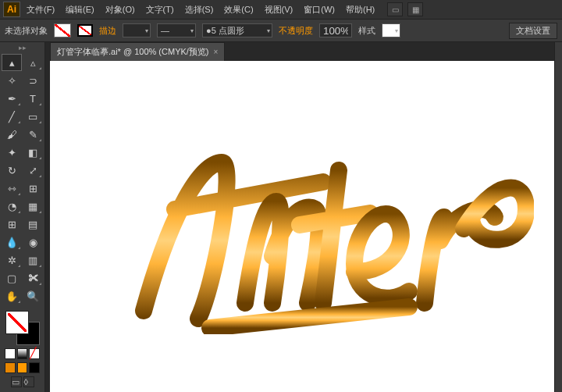 The width and height of the screenshot is (562, 392). I want to click on document-setup-button: 文档设置, so click(533, 31).